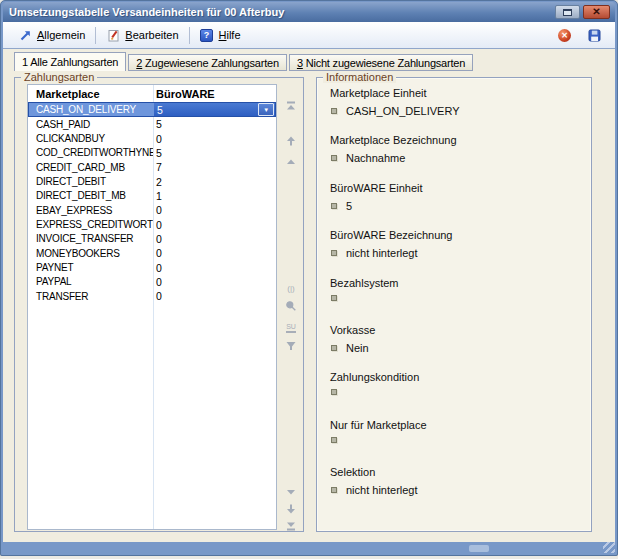  What do you see at coordinates (152, 124) in the screenshot?
I see `table-row: CASH_PAID 5` at bounding box center [152, 124].